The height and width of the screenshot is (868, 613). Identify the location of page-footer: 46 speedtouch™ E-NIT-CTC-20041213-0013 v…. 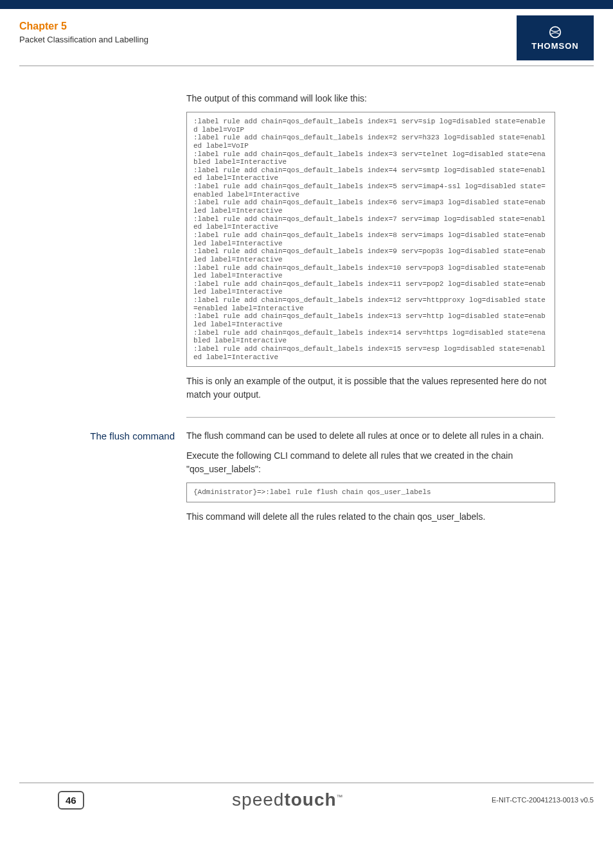
(306, 797).